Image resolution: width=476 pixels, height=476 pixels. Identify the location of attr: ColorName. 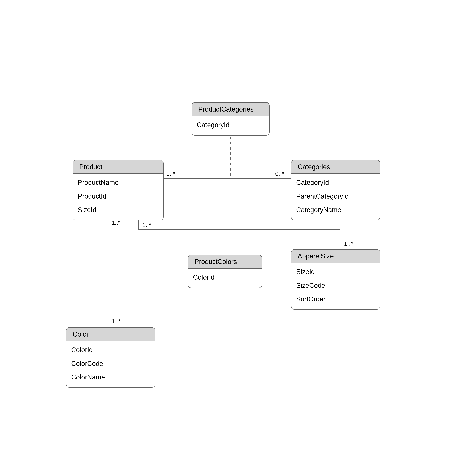
(111, 377).